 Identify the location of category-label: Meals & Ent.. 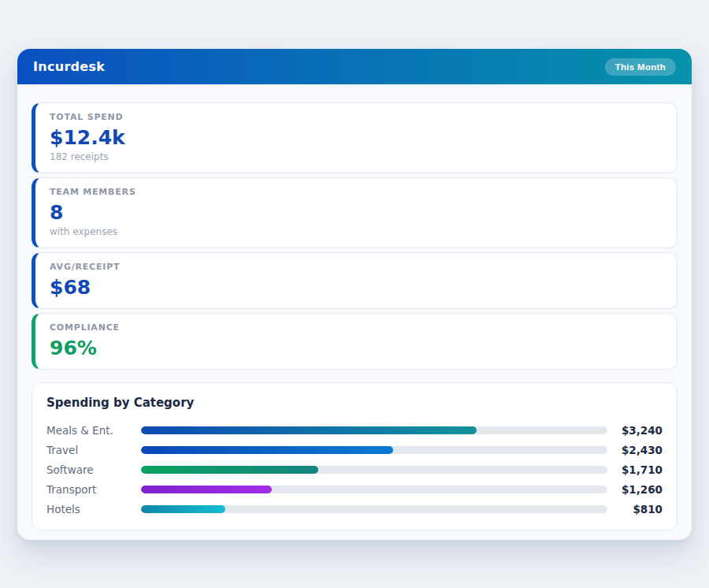
(94, 430).